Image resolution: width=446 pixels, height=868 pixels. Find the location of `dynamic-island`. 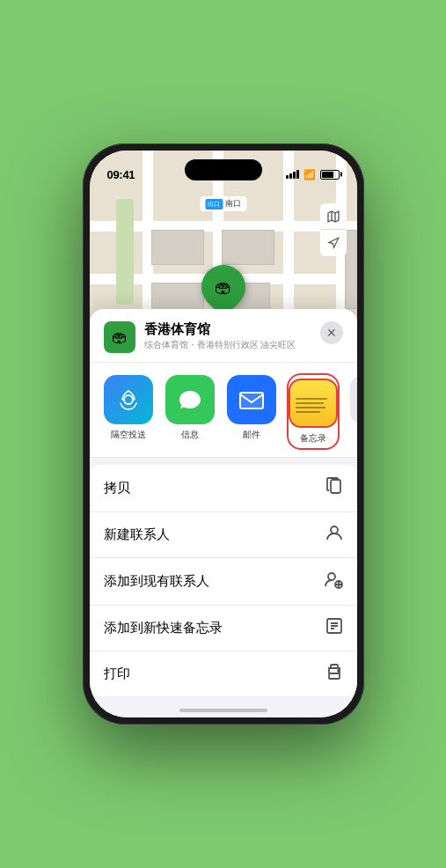

dynamic-island is located at coordinates (223, 170).